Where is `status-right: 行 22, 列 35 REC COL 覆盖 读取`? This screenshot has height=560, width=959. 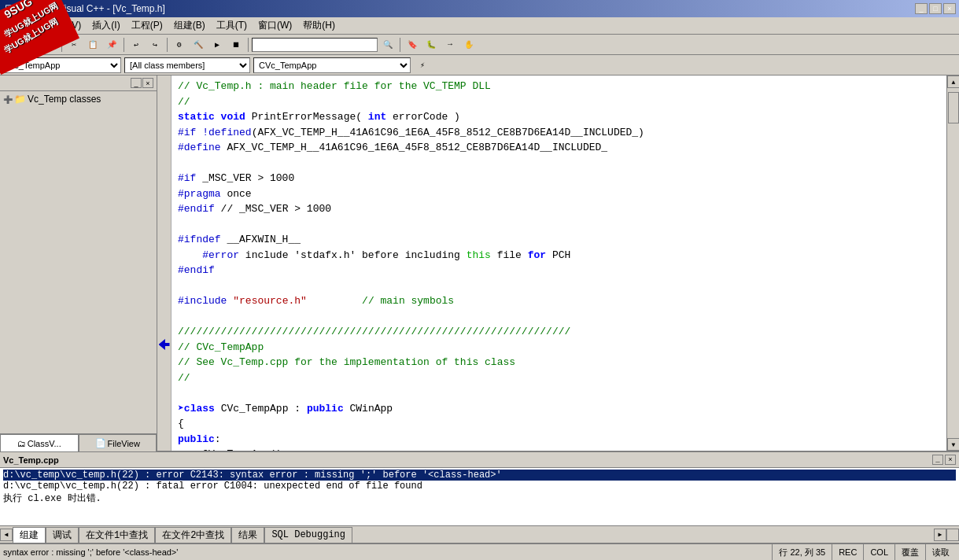 status-right: 行 22, 列 35 REC COL 覆盖 读取 is located at coordinates (864, 552).